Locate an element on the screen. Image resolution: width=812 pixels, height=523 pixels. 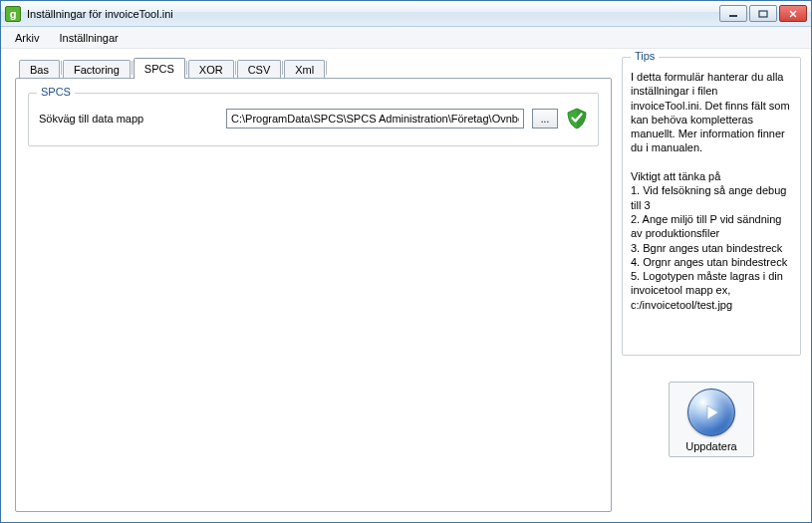
close-button is located at coordinates (793, 14).